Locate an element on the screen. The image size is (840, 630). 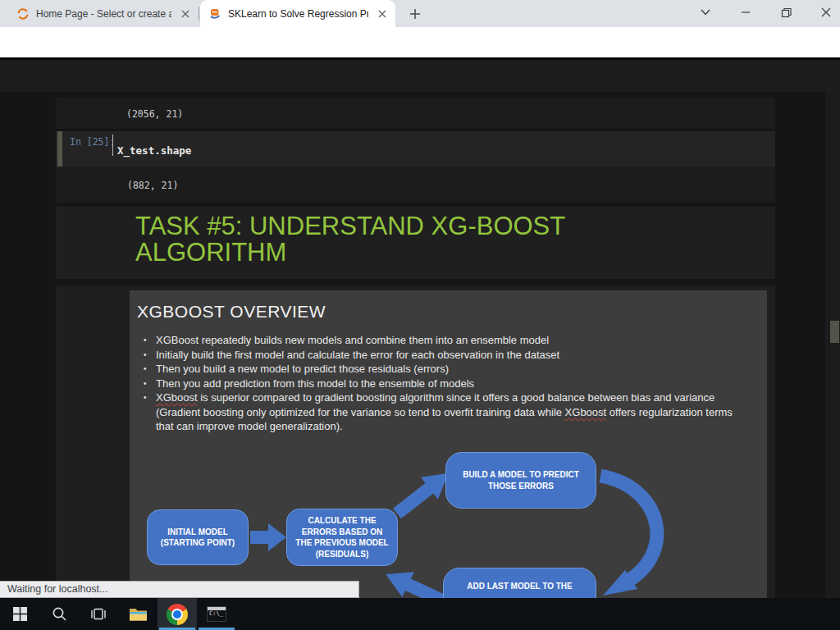
notebook-scrollbar-thumb is located at coordinates (835, 331).